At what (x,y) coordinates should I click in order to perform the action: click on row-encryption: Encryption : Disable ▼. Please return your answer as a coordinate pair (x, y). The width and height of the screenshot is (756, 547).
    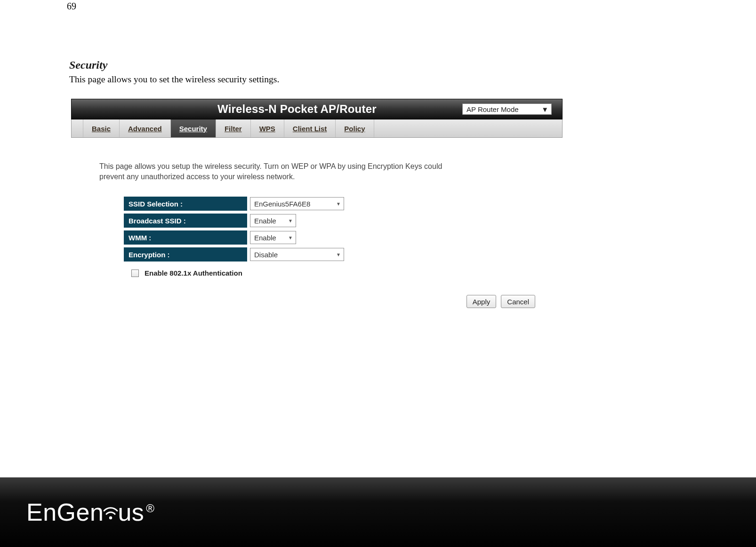
    Looking at the image, I should click on (334, 254).